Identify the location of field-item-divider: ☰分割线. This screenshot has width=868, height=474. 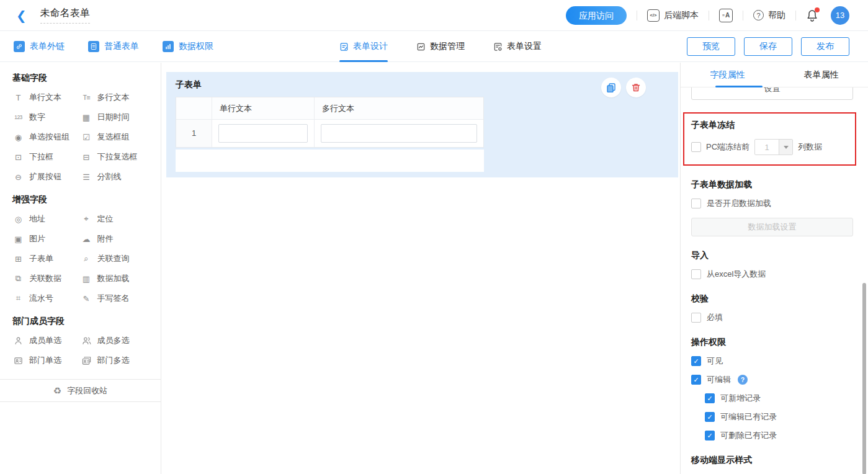
(115, 177).